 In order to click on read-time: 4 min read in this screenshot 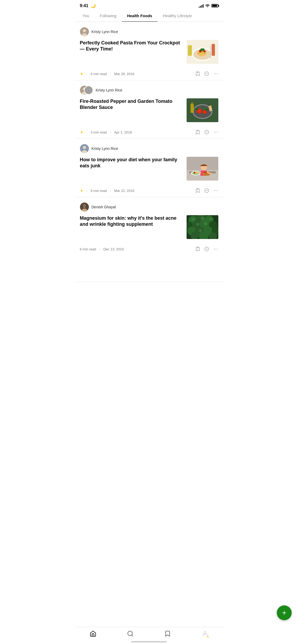, I will do `click(98, 74)`.